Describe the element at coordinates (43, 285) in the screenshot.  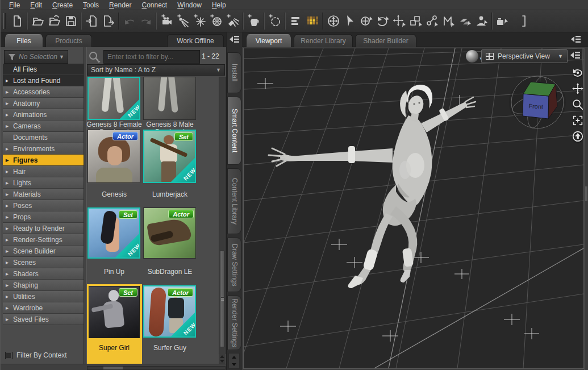
I see `category-shaping: Shaping` at that location.